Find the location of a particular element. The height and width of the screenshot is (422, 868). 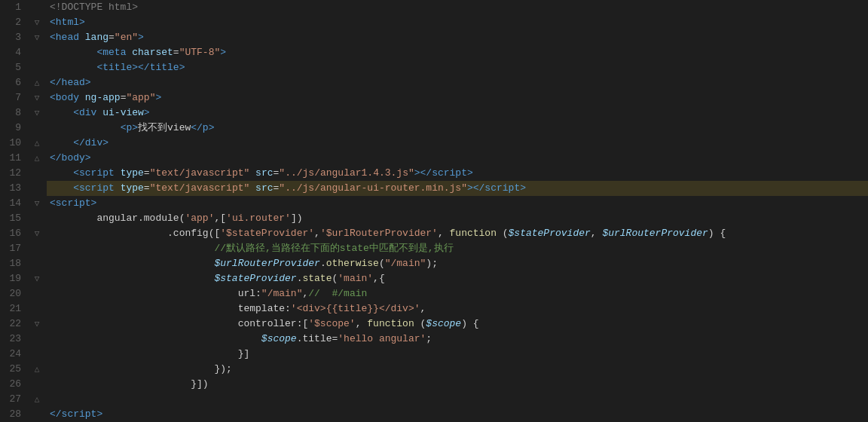

code-line-5: <title></title> is located at coordinates (457, 68).